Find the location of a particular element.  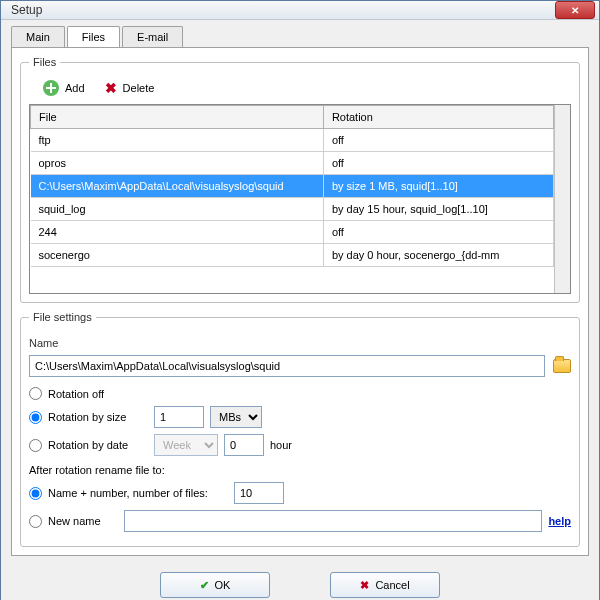

titlebar: Setup ✕ is located at coordinates (300, 10).